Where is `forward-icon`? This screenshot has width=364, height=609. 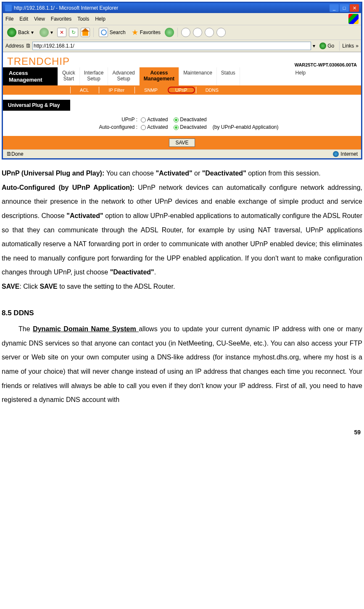
forward-icon is located at coordinates (44, 32).